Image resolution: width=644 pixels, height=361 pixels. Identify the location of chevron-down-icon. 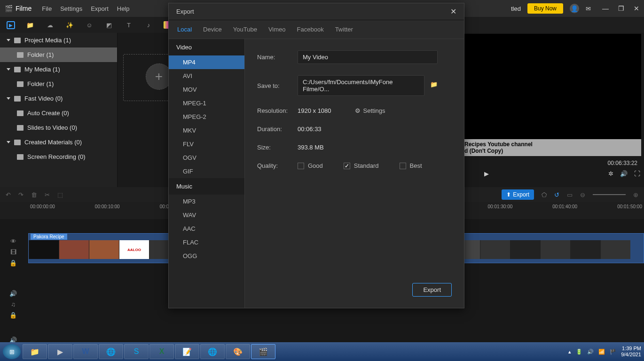
(8, 70).